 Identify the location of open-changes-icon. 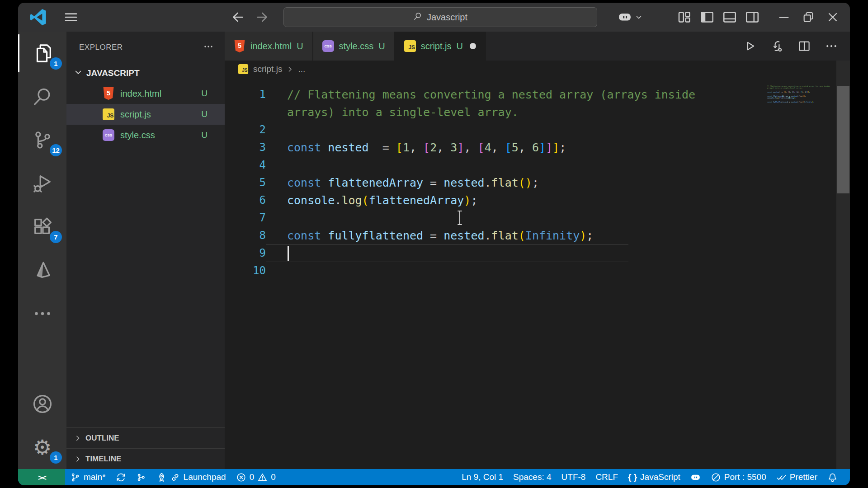
(777, 46).